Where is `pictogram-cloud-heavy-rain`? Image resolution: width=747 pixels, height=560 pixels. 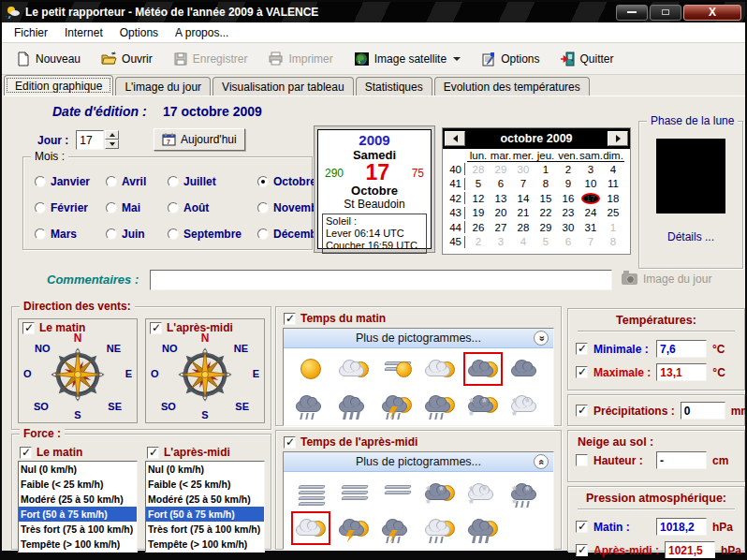 pictogram-cloud-heavy-rain is located at coordinates (354, 405).